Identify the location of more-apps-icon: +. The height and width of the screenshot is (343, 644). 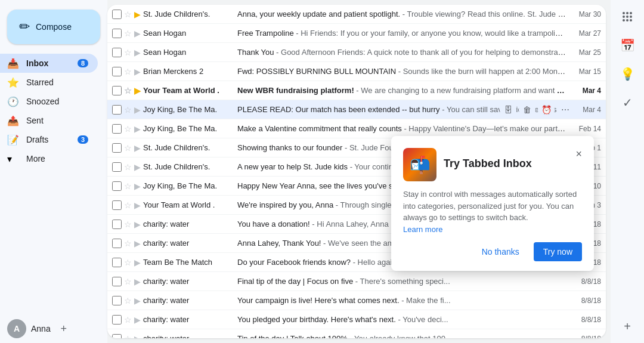
(627, 326).